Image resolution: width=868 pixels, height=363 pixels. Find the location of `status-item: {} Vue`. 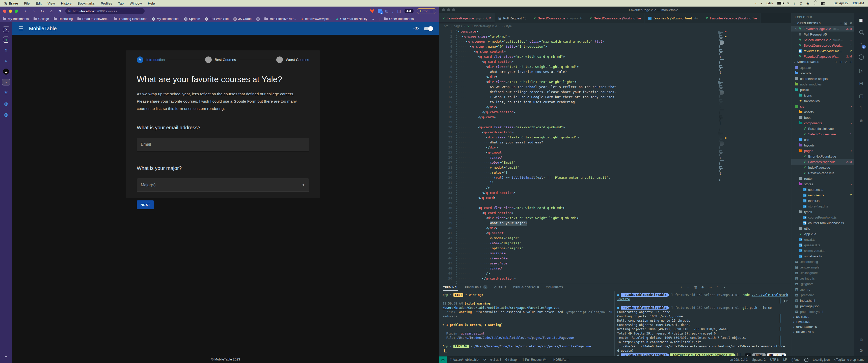

status-item: {} Vue is located at coordinates (795, 360).